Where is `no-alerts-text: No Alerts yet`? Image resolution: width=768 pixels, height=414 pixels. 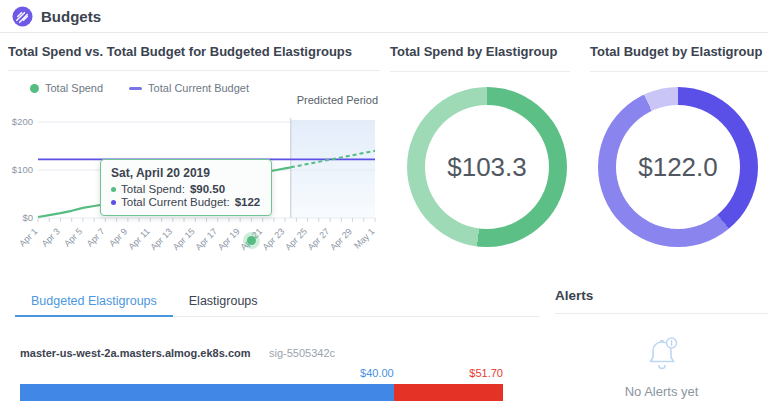
no-alerts-text: No Alerts yet is located at coordinates (662, 392).